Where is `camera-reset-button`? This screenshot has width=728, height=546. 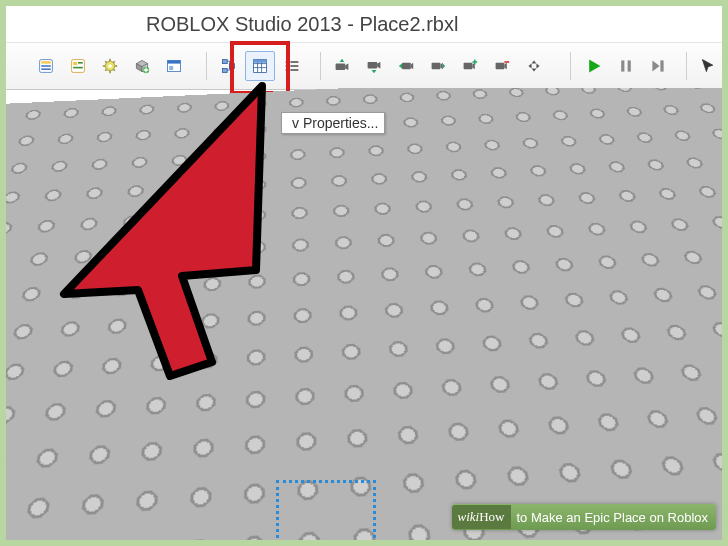
camera-reset-button is located at coordinates (534, 66).